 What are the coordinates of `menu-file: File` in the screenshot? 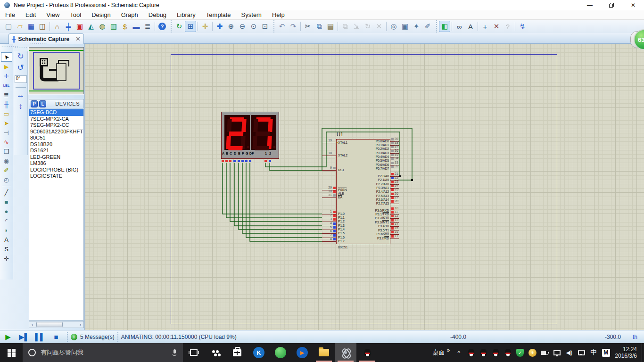 It's located at (10, 15).